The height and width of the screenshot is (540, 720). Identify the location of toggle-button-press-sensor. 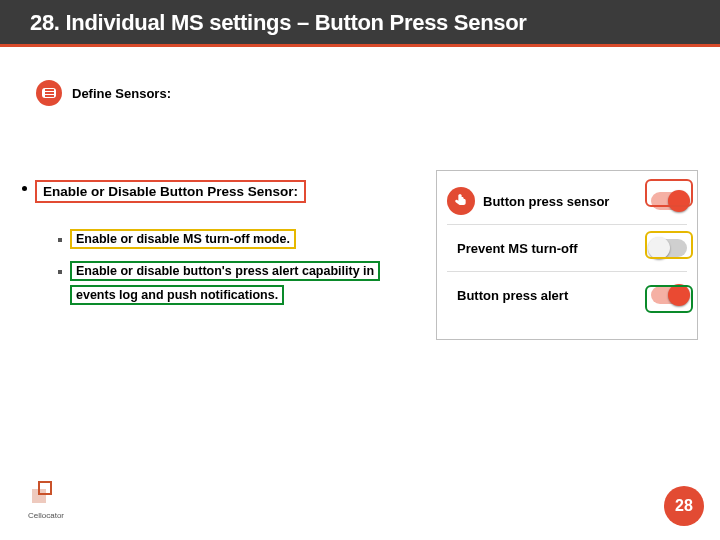
(669, 201).